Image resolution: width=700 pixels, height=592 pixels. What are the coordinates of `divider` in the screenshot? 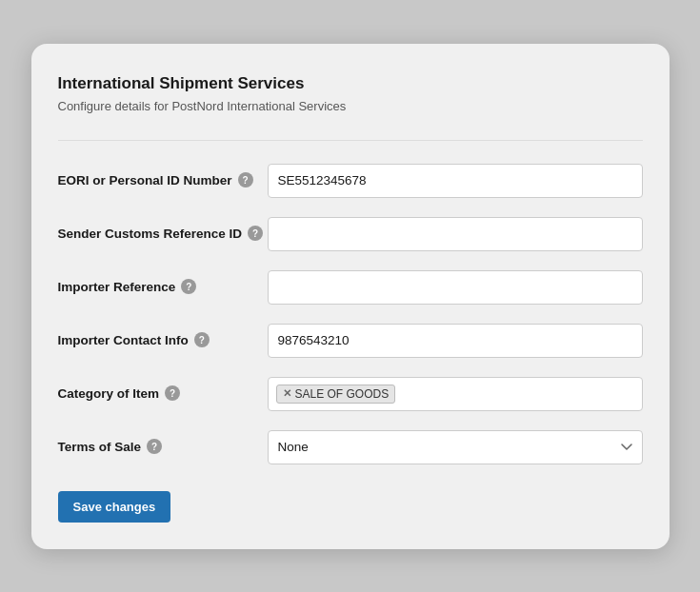 It's located at (350, 141).